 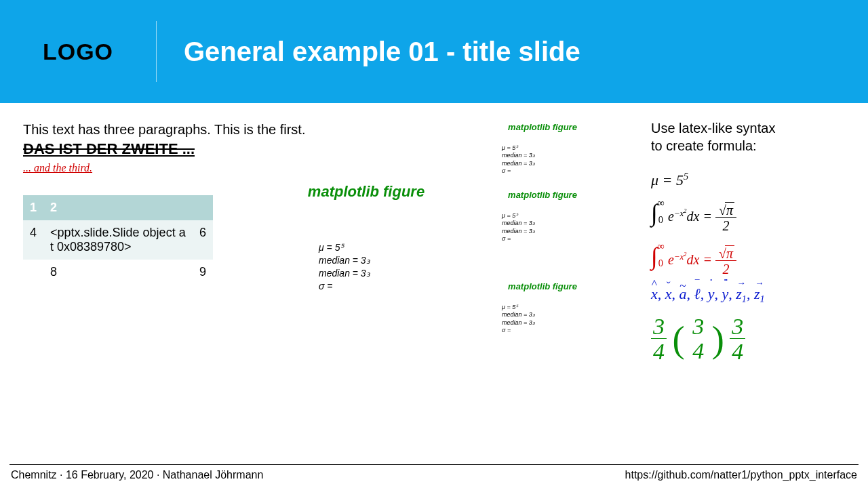 What do you see at coordinates (137, 475) in the screenshot?
I see `footer-left: Chemnitz · 16 February, 2020 · Nathanael…` at bounding box center [137, 475].